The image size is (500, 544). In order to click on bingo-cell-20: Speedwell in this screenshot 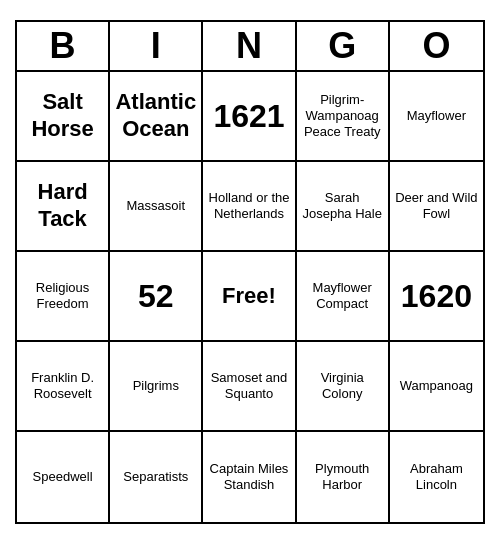, I will do `click(64, 477)`.